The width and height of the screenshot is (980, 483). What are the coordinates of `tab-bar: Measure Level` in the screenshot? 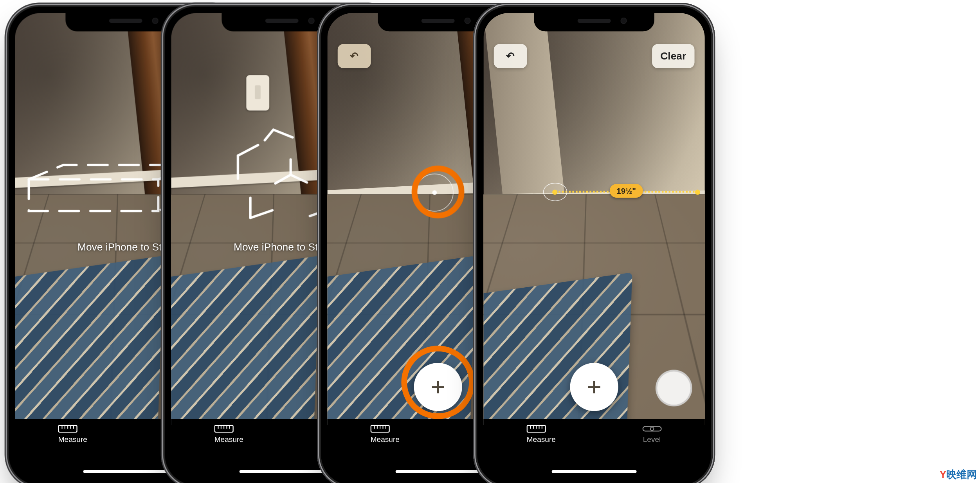 It's located at (594, 449).